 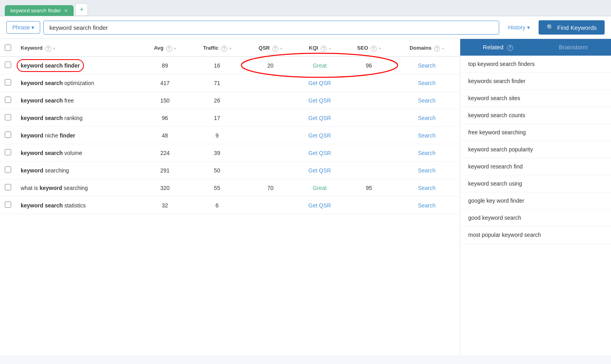 What do you see at coordinates (23, 27) in the screenshot?
I see `phrase-dropdown-button: Phrase ▾` at bounding box center [23, 27].